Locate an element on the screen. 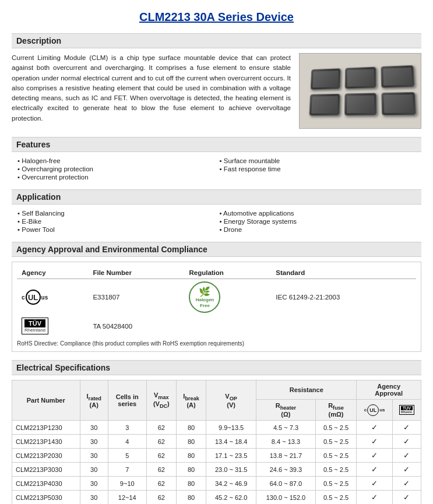  feature-overcurrent: Overcurrent protection is located at coordinates (119, 177).